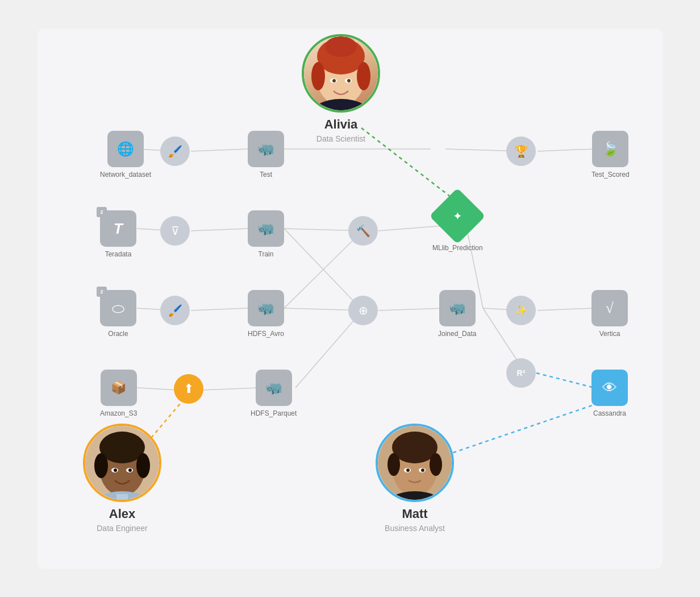 This screenshot has width=700, height=597. I want to click on node-icon-r-square: R², so click(521, 373).